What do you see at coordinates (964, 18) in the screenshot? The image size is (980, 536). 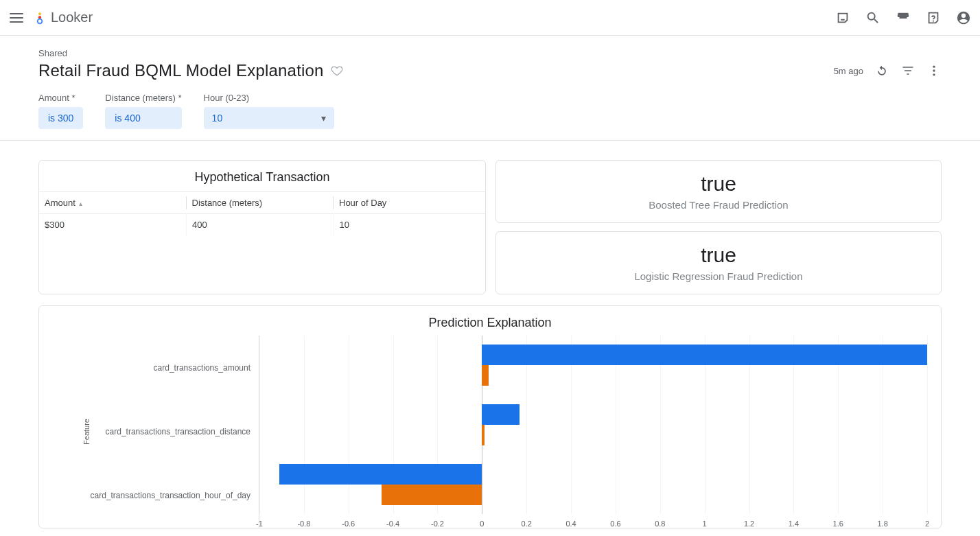 I see `account-icon` at bounding box center [964, 18].